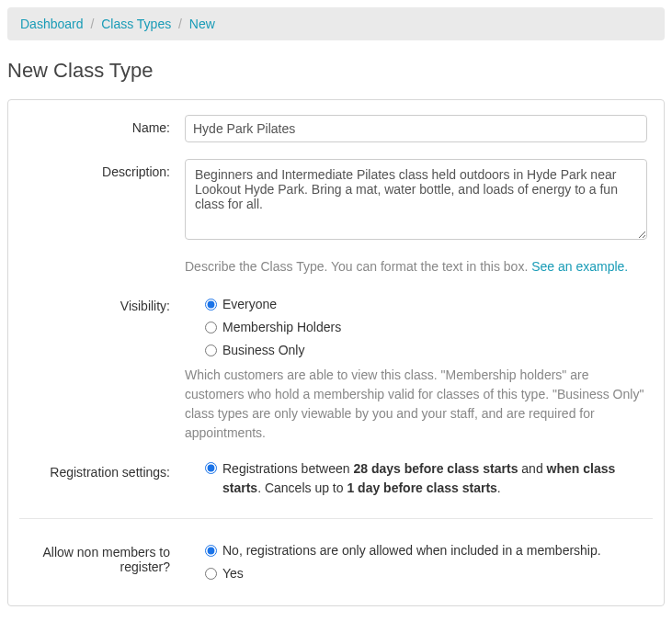 Image resolution: width=672 pixels, height=644 pixels. What do you see at coordinates (336, 24) in the screenshot?
I see `breadcrumb: Dashboard / Class Types / New` at bounding box center [336, 24].